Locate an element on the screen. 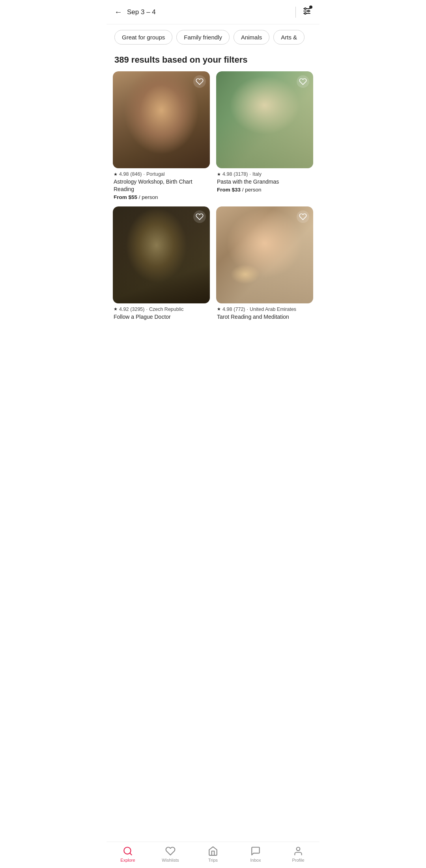  card-location-astrology: Portugal is located at coordinates (155, 174).